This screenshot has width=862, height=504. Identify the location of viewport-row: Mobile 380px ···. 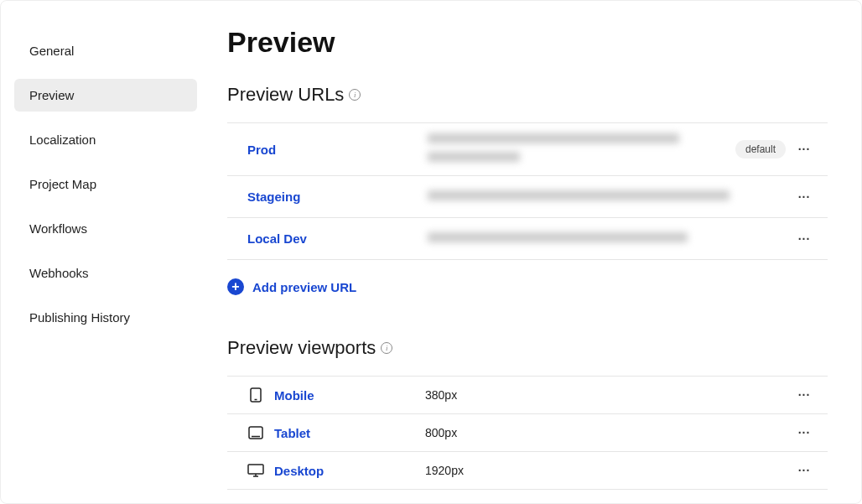
(527, 396).